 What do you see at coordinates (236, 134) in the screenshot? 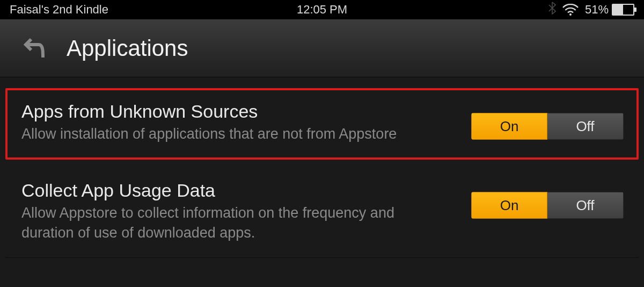
I see `setting-desc: Allow installation of applications that …` at bounding box center [236, 134].